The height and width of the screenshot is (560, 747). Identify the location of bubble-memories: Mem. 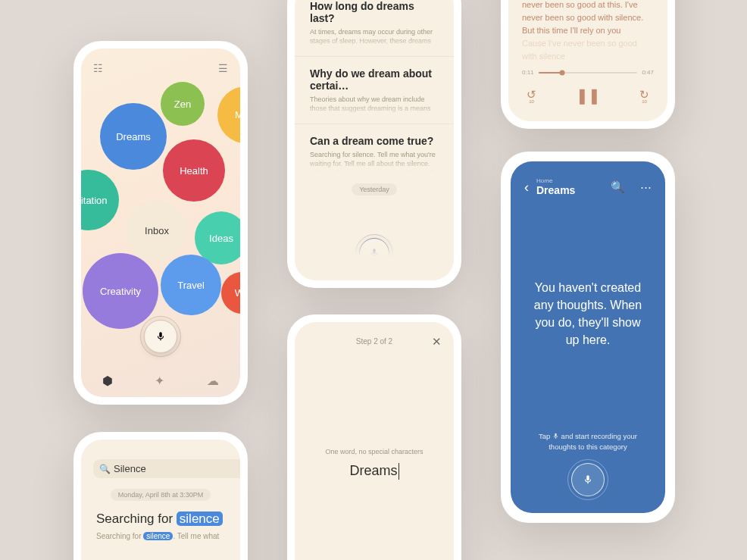
(229, 115).